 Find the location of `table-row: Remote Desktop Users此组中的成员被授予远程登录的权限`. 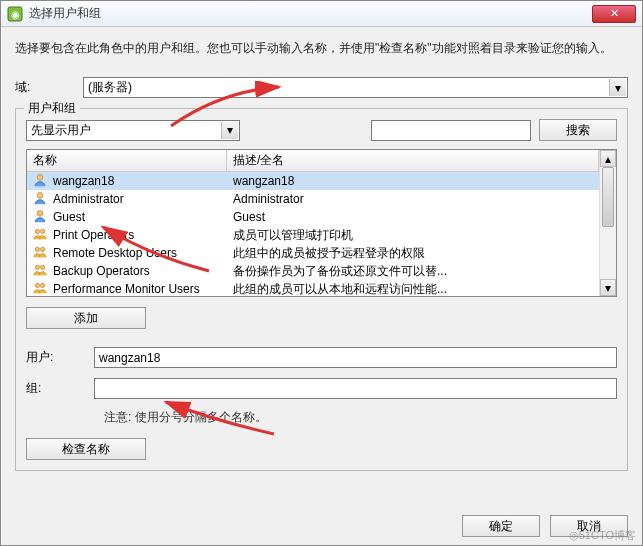

table-row: Remote Desktop Users此组中的成员被授予远程登录的权限 is located at coordinates (313, 253).